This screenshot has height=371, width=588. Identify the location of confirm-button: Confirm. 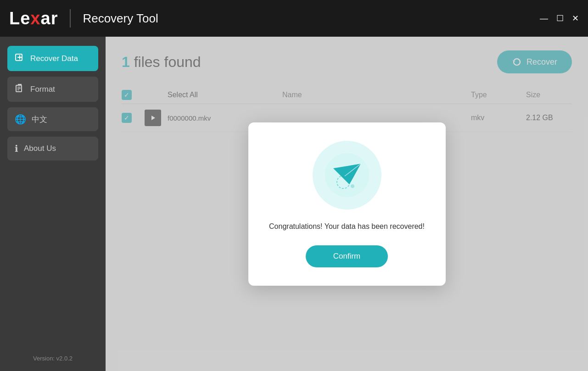
(347, 256).